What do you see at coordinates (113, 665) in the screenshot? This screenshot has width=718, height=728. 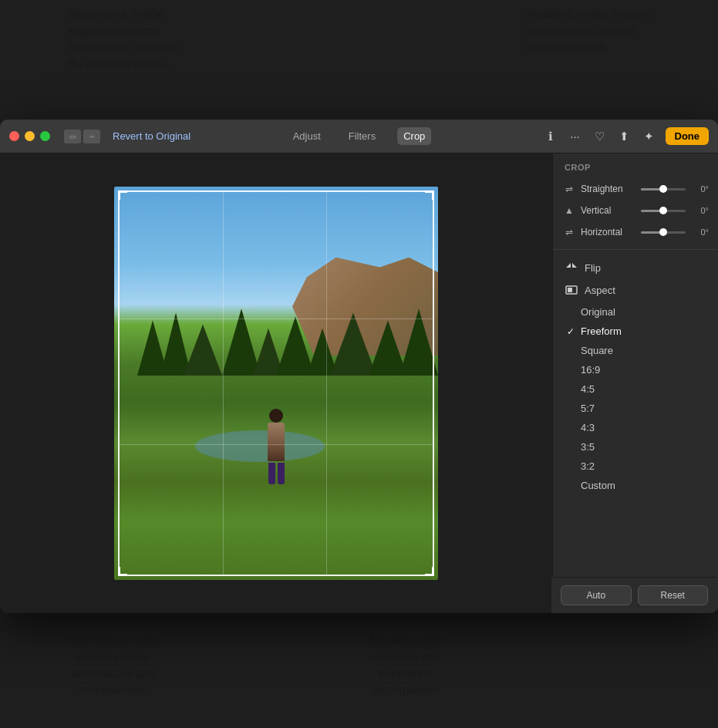 I see `callout-bottom-left: Перетяните, чтобывыбрать частьфотографии…` at bounding box center [113, 665].